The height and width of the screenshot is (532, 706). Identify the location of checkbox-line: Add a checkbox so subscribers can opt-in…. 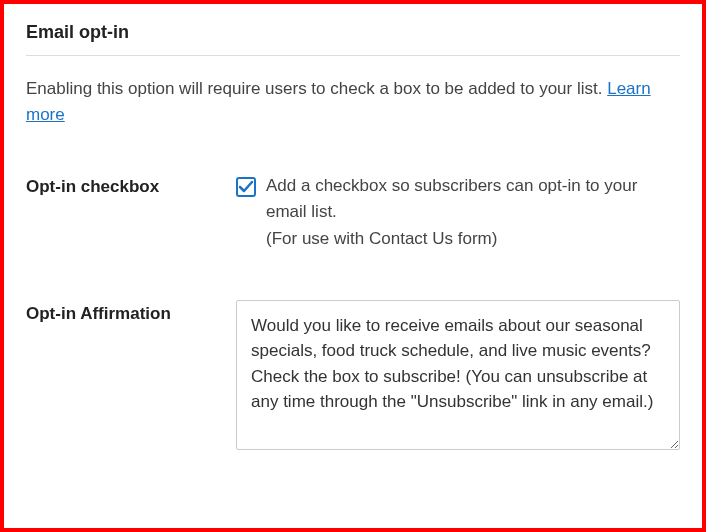
(458, 198).